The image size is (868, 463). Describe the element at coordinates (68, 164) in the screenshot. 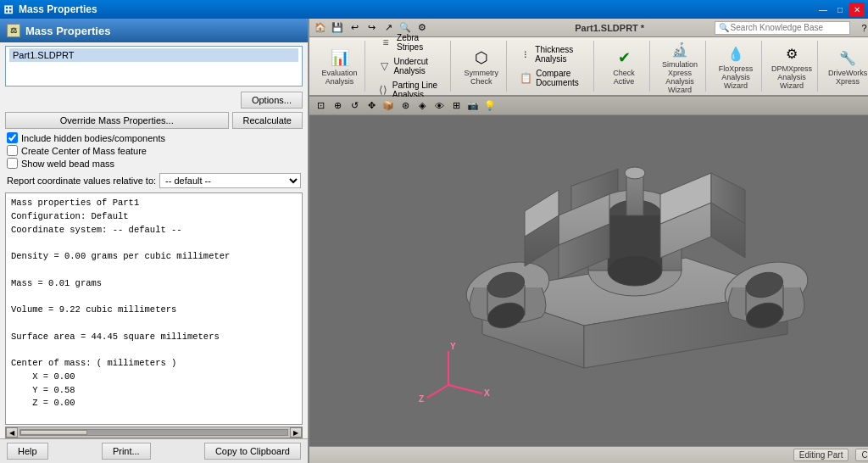

I see `show-weld-label: Show weld bead mass` at that location.